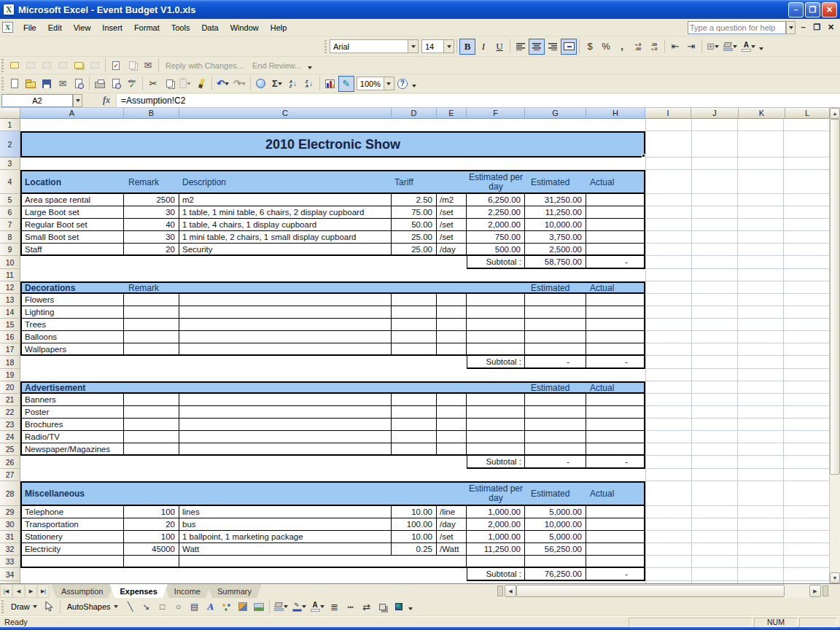 Image resolution: width=840 pixels, height=630 pixels. I want to click on help-dropdown-icon, so click(790, 28).